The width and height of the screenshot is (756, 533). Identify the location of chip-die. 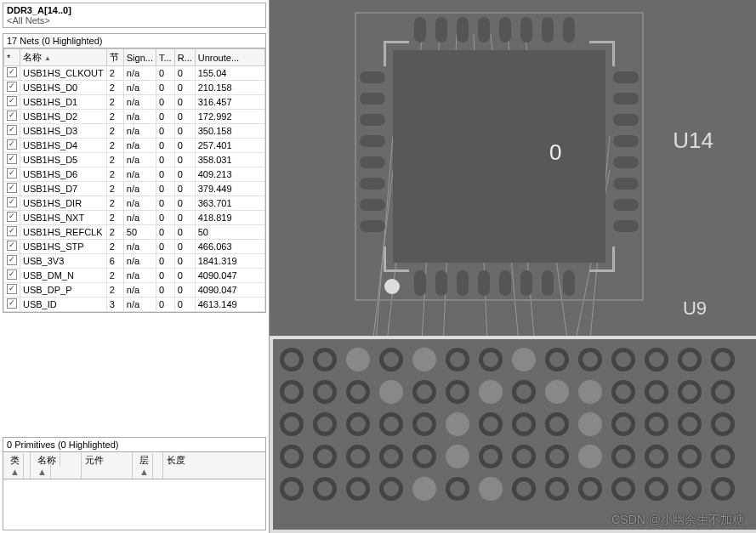
(499, 156).